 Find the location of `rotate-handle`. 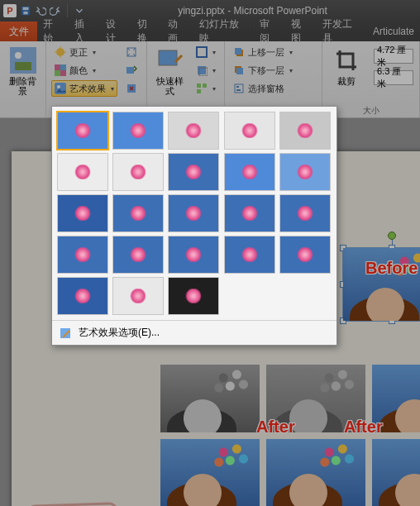

rotate-handle is located at coordinates (392, 236).